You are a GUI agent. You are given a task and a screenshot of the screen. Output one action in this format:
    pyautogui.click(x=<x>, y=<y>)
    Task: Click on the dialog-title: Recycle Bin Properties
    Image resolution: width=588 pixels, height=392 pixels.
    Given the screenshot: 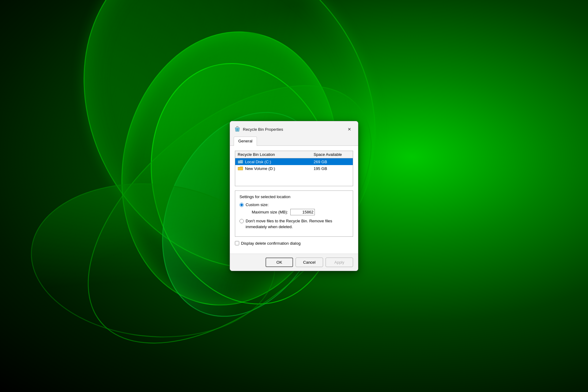 What is the action you would take?
    pyautogui.click(x=263, y=129)
    